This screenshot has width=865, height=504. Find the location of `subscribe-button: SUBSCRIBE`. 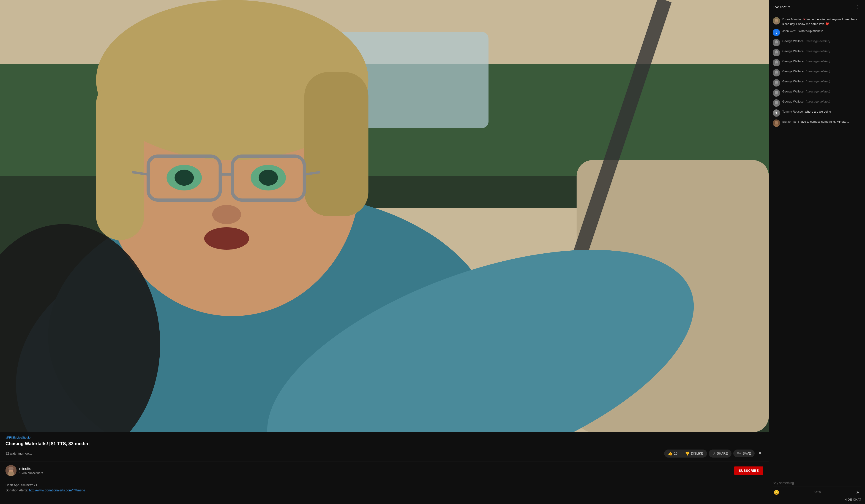

subscribe-button: SUBSCRIBE is located at coordinates (749, 471).